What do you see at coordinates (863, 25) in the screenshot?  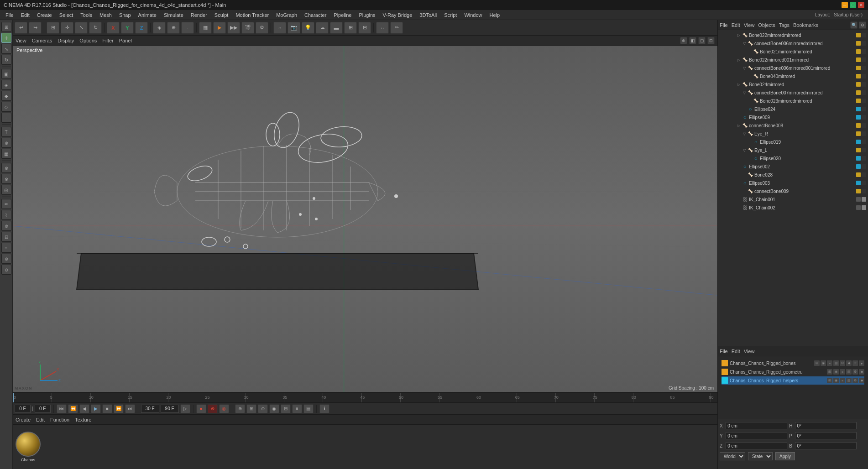 I see `om-settings-icon: ⚙` at bounding box center [863, 25].